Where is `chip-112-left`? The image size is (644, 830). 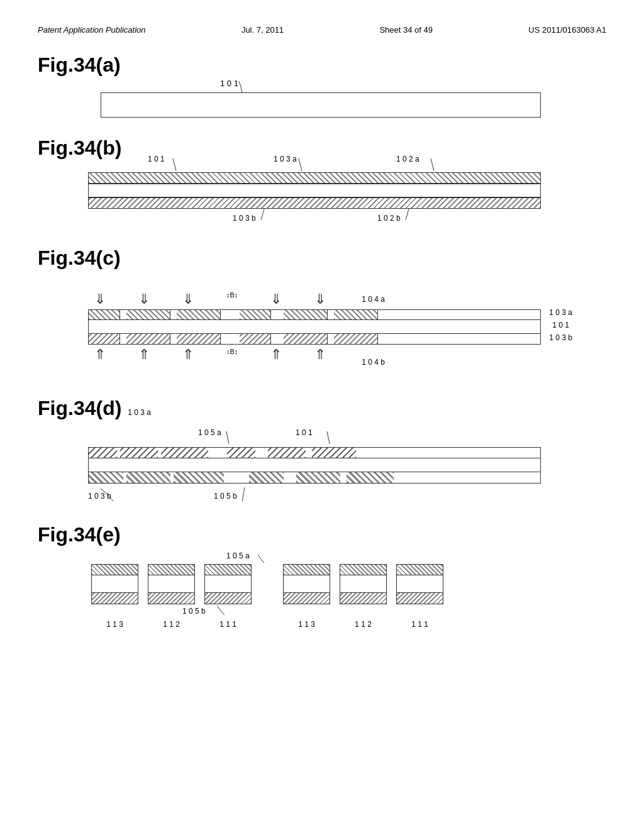 chip-112-left is located at coordinates (171, 584).